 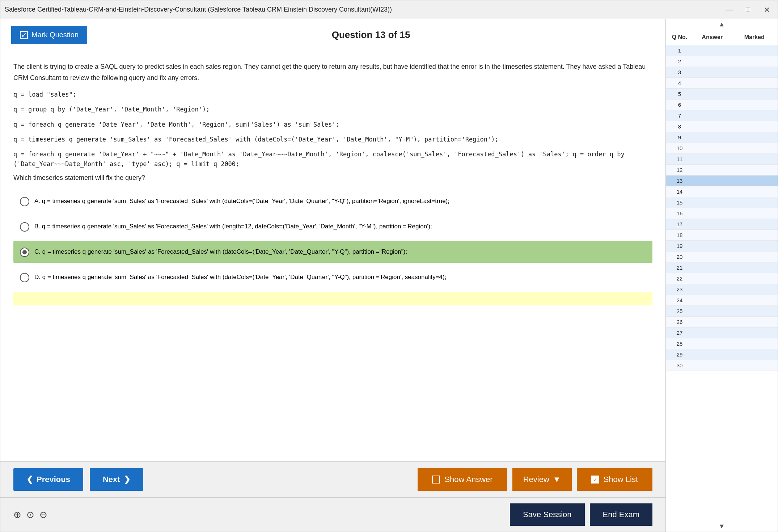 I want to click on question-list-row-22: 22, so click(x=722, y=279).